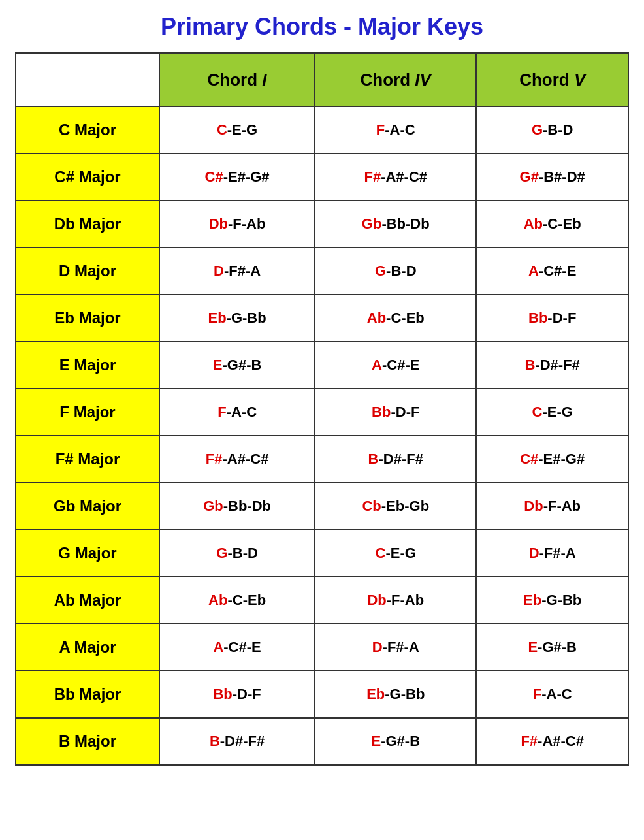  I want to click on header-key, so click(88, 80).